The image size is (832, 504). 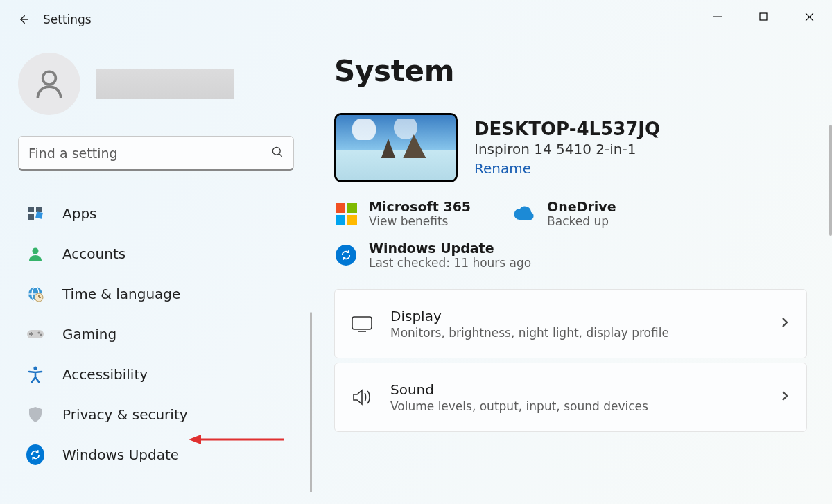 I want to click on device-summary: DESKTOP-4L537JQ Inspiron 14 5410 2-in-1 …, so click(x=571, y=148).